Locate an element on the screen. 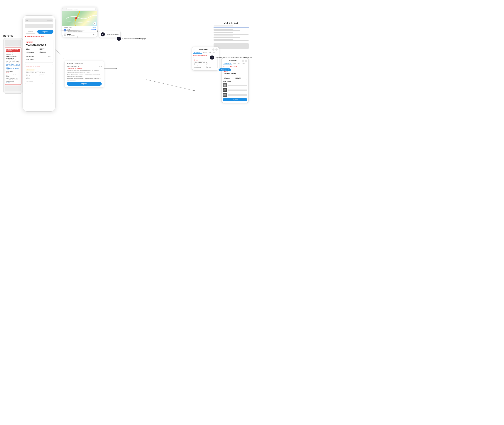 This screenshot has width=504, height=425. before-tn: TN# 181291372 is located at coordinates (13, 58).